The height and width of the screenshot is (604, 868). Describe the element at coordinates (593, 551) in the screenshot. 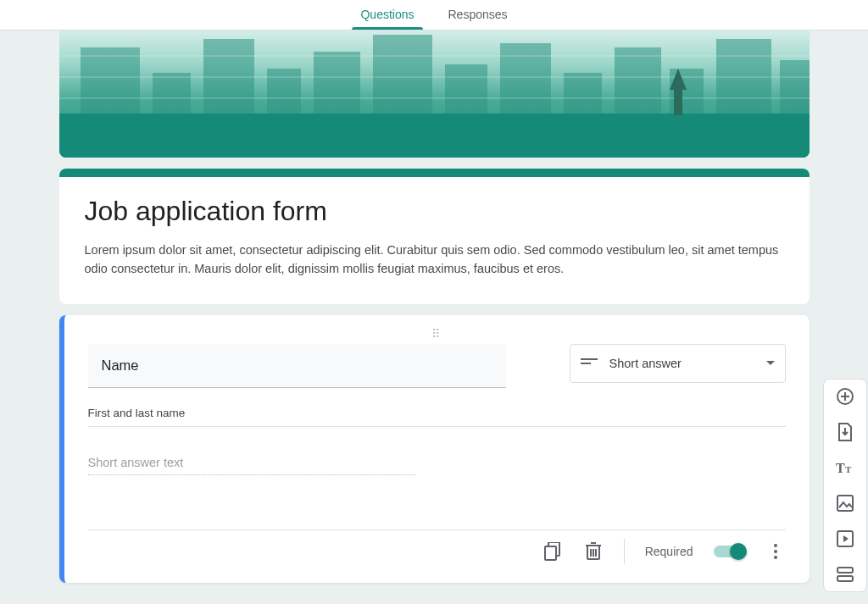

I see `delete-button` at that location.